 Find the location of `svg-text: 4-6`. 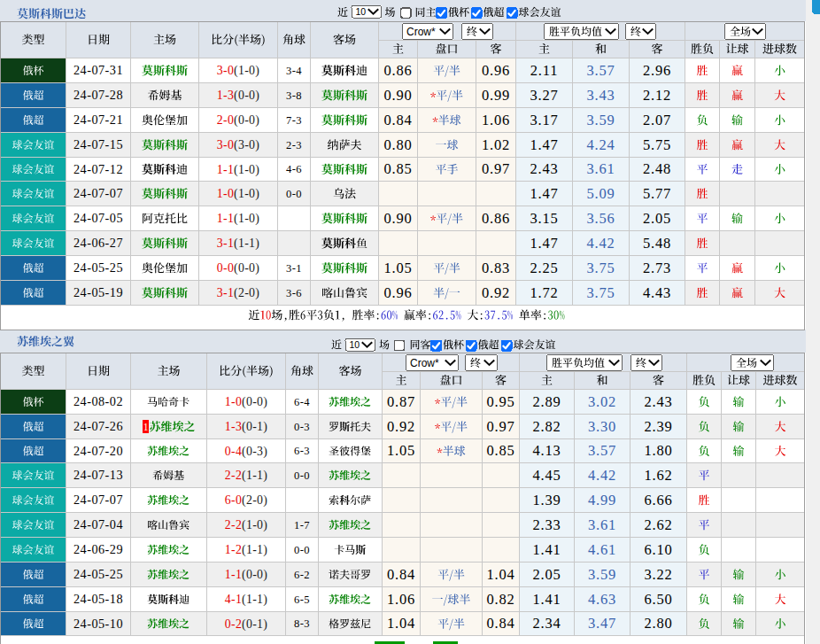

svg-text: 4-6 is located at coordinates (294, 169).